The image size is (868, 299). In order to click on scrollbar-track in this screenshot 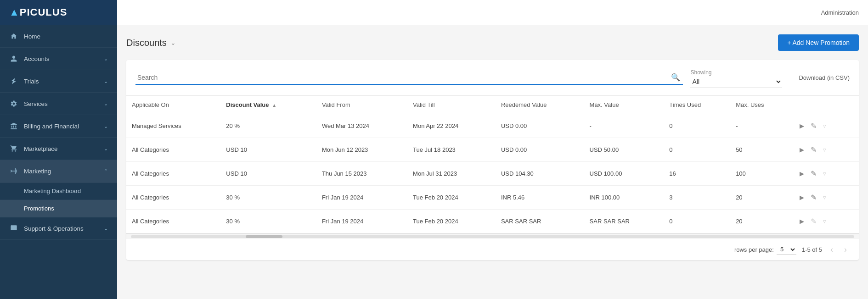, I will do `click(492, 237)`.